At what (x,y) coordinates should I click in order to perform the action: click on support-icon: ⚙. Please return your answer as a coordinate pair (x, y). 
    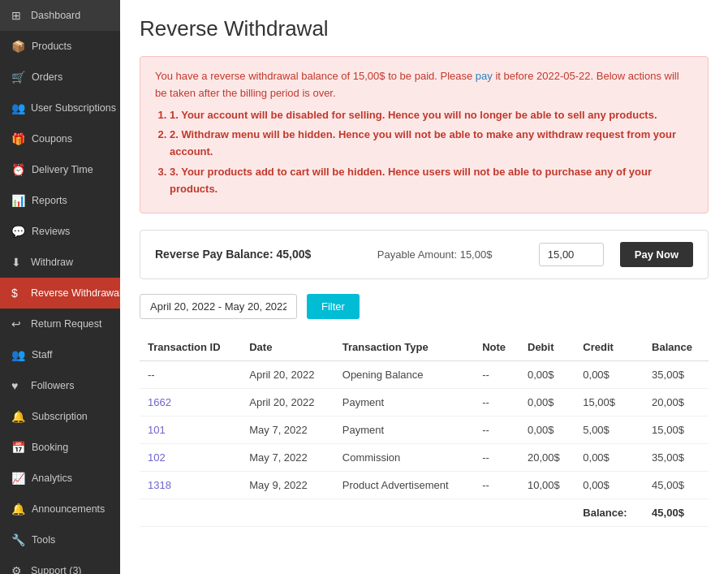
    Looking at the image, I should click on (18, 569).